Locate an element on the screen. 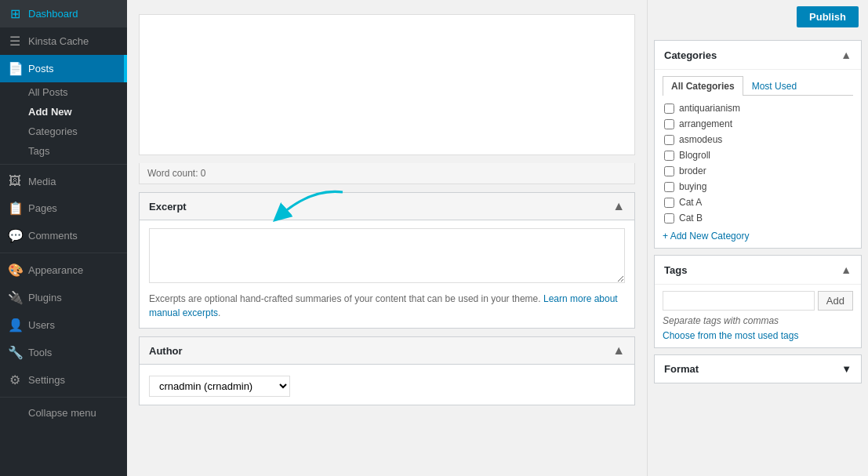  sidebar-item-users: 👤 Users is located at coordinates (64, 325).